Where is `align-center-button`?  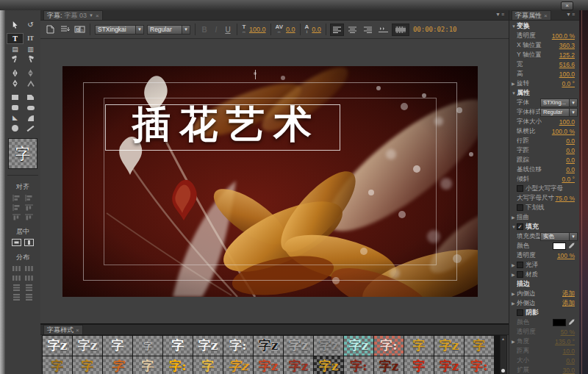
align-center-button is located at coordinates (353, 29).